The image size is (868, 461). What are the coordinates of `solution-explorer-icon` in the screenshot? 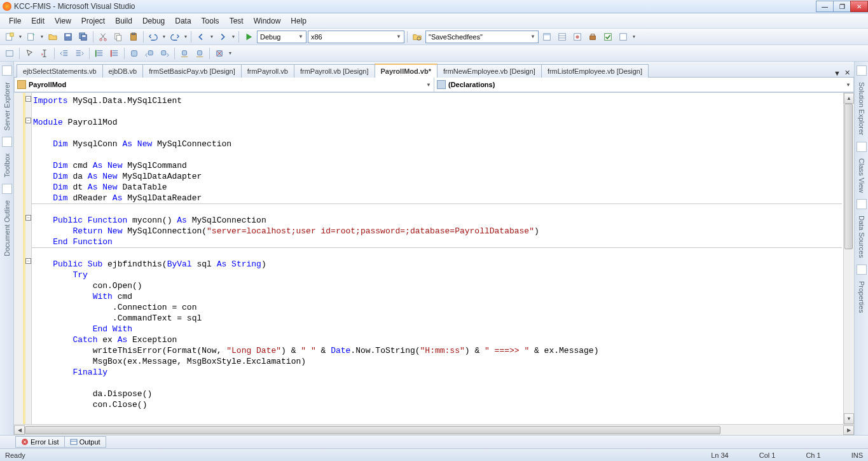 It's located at (862, 71).